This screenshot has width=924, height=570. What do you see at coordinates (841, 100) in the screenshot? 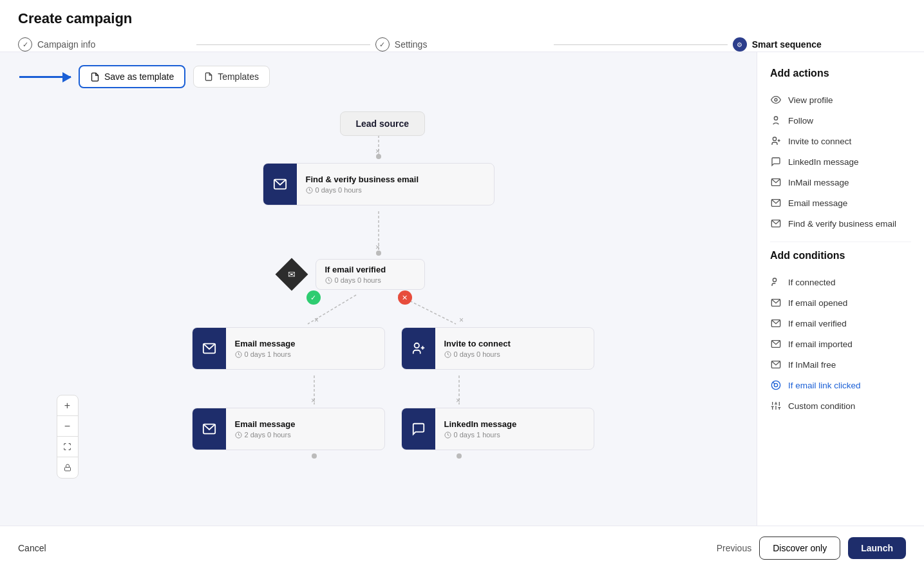
I see `action-view-profile: View profile` at bounding box center [841, 100].